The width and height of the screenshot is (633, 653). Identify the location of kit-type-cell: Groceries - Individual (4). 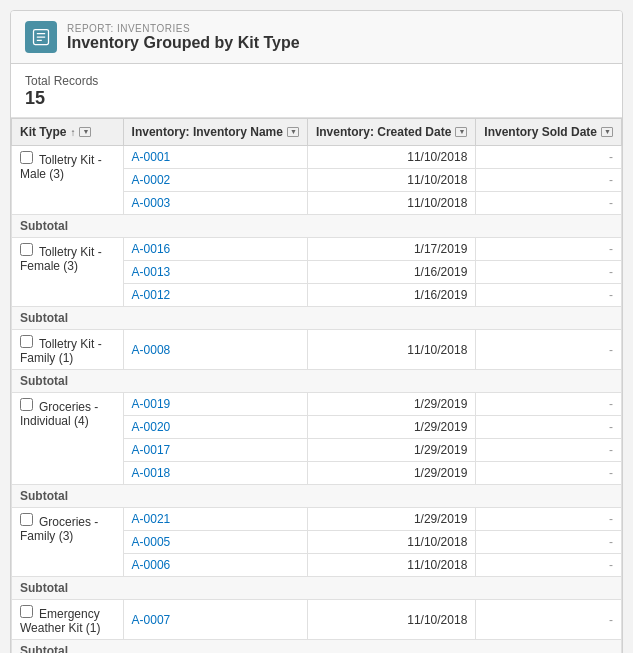
(68, 439).